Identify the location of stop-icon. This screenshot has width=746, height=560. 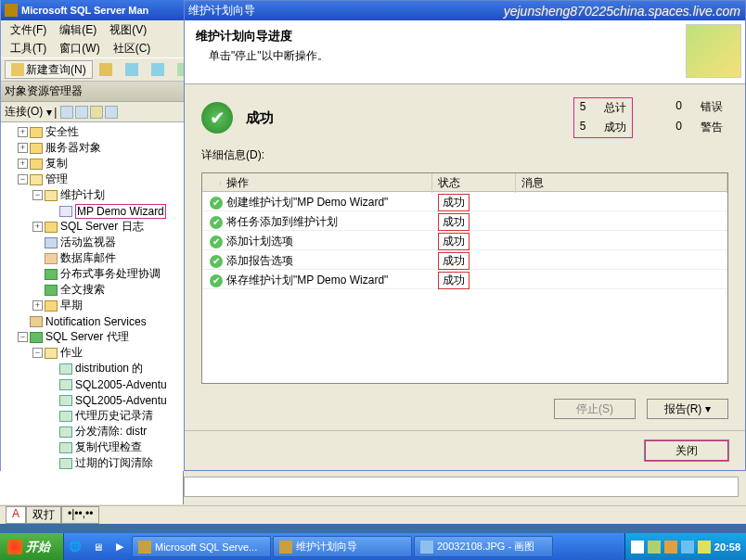
(96, 112).